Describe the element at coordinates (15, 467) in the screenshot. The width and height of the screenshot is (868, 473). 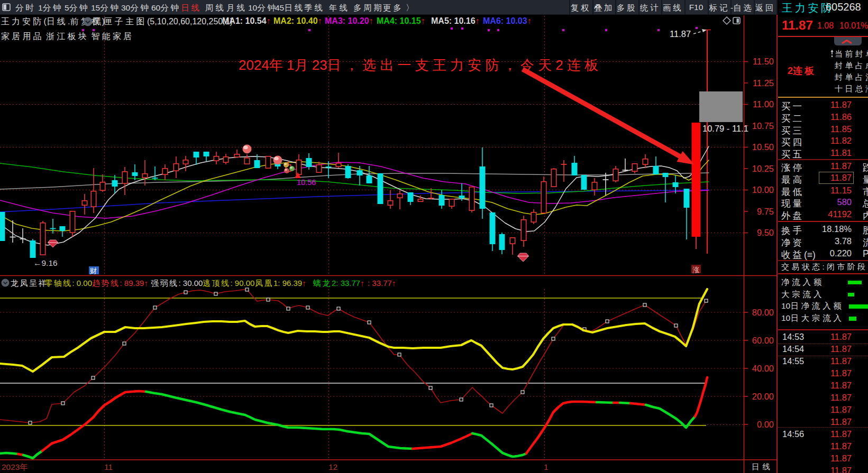
I see `svg-text: 2023年` at that location.